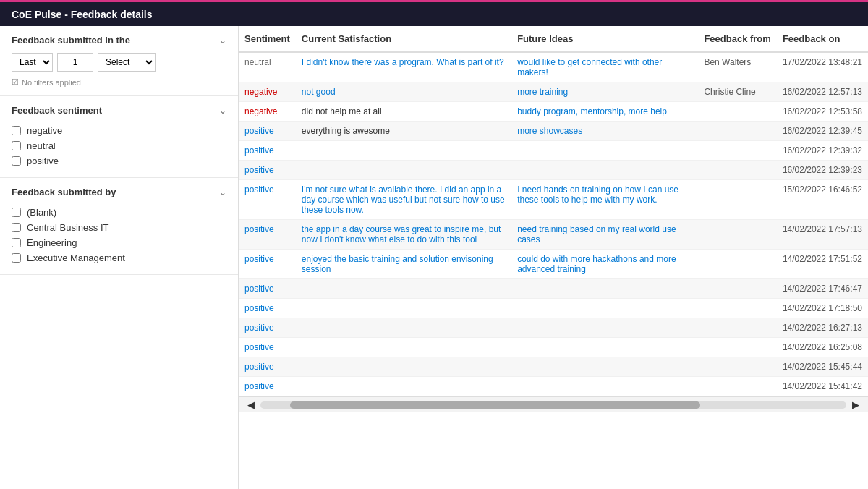  Describe the element at coordinates (822, 132) in the screenshot. I see `feedback-on-cell: 16/02/2022 12:39:45` at that location.